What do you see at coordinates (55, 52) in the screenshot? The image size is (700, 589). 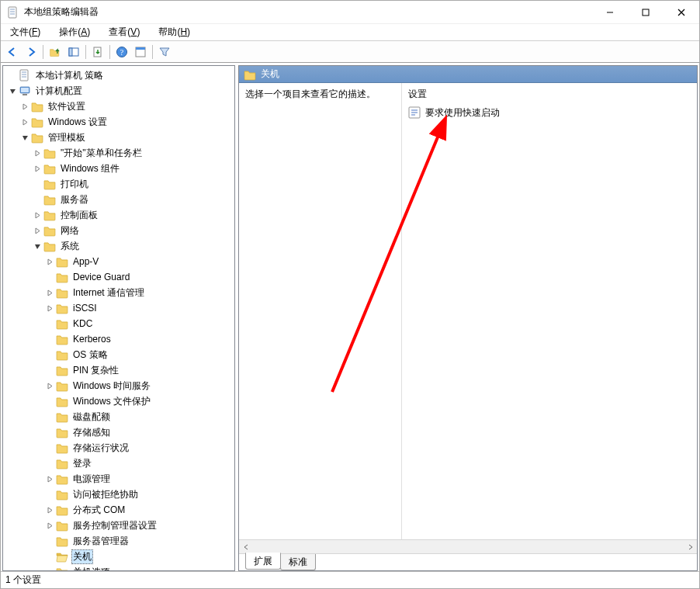 I see `up-level-button` at bounding box center [55, 52].